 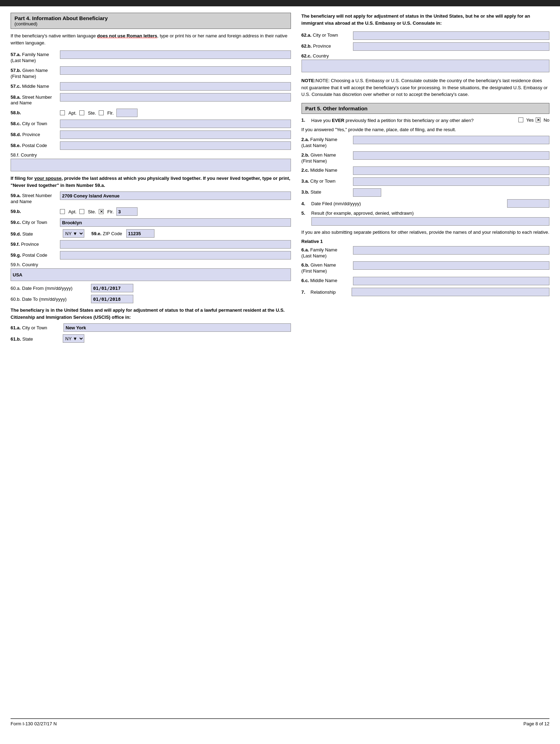 I want to click on input-58f, so click(x=151, y=165).